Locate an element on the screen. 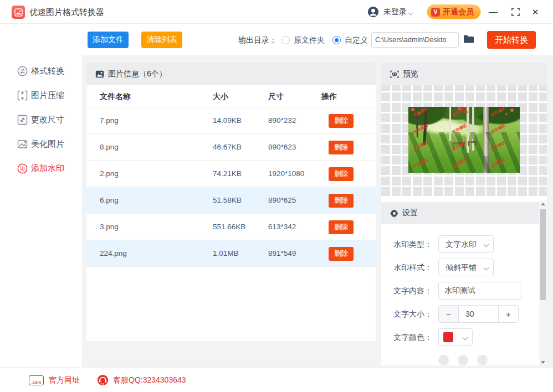 The image size is (553, 392). table-row: 6.png51.58KB890*625删除 is located at coordinates (231, 200).